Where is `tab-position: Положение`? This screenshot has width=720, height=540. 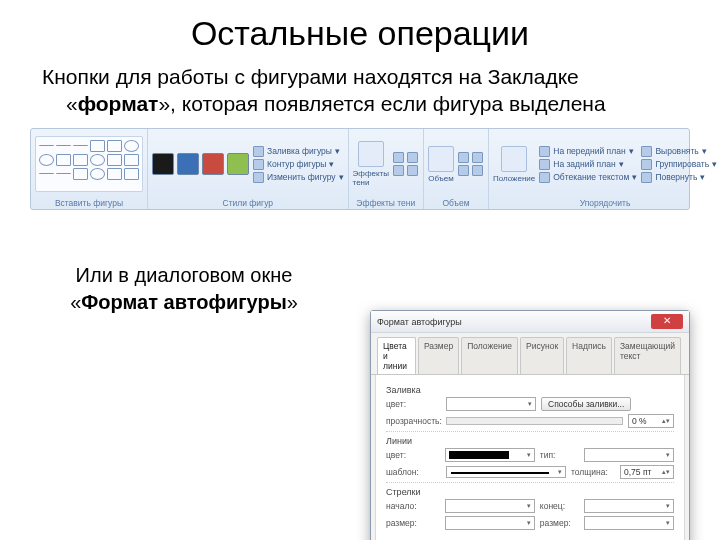 tab-position: Положение is located at coordinates (490, 356).